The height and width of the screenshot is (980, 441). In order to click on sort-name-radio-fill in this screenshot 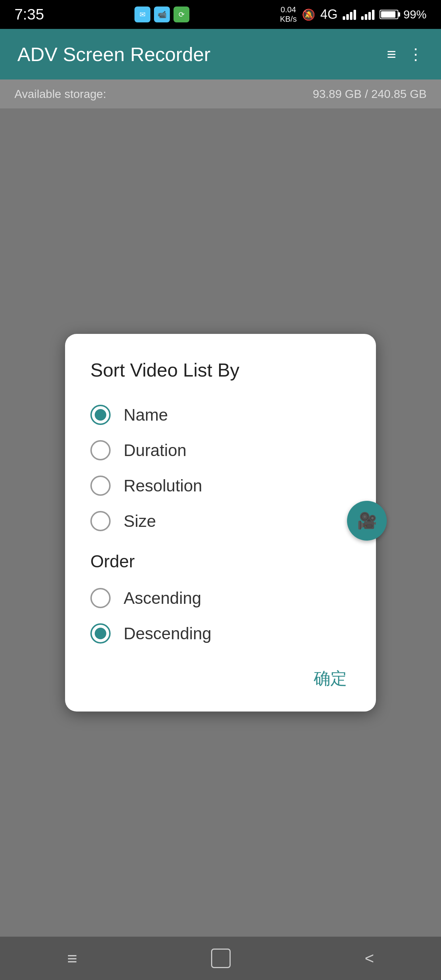, I will do `click(100, 415)`.